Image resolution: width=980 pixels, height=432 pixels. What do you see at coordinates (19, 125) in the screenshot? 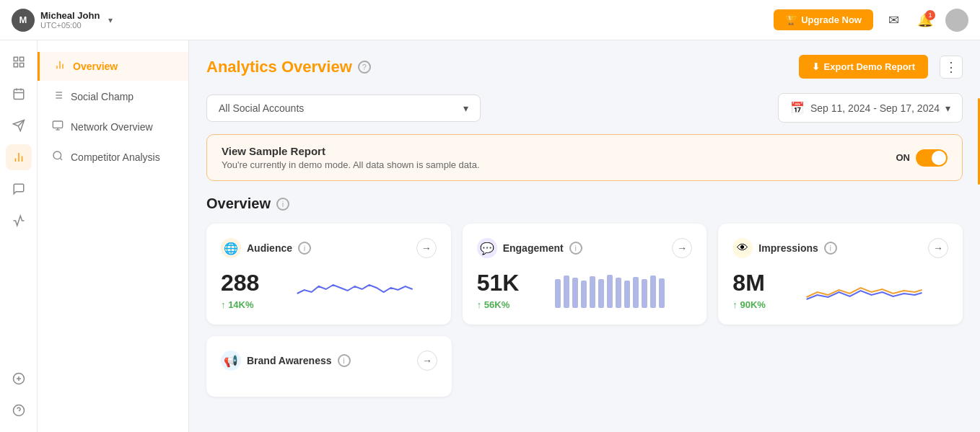
I see `sidebar-icon-send` at bounding box center [19, 125].